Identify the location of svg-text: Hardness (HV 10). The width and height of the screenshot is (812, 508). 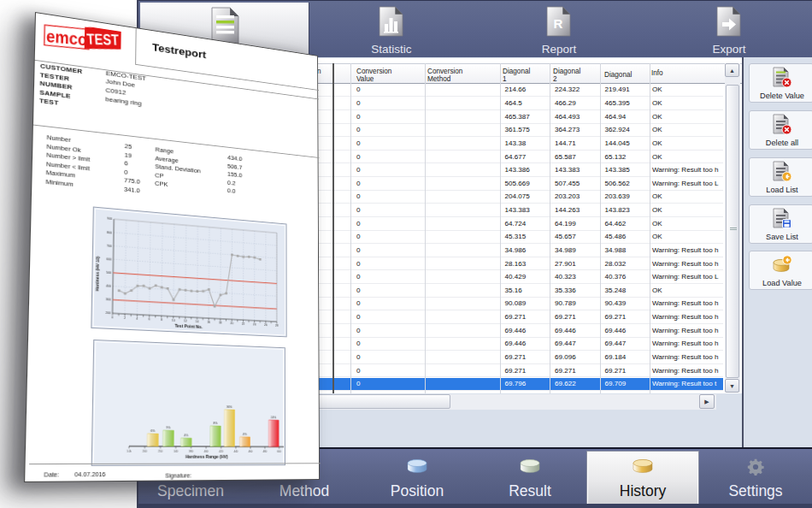
(97, 274).